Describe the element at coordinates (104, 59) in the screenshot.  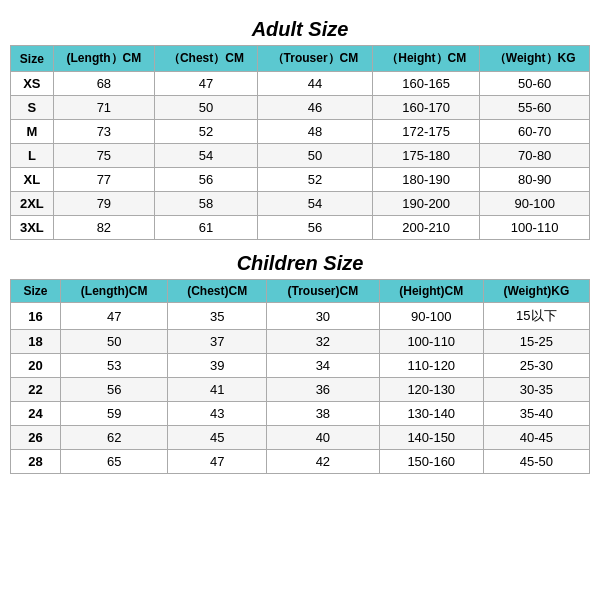
I see `adult-header-cell: (Length）CM` at that location.